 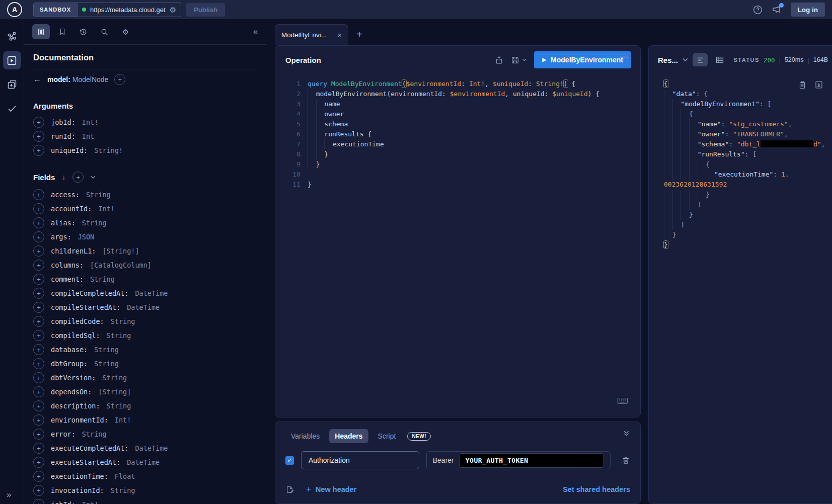 What do you see at coordinates (61, 237) in the screenshot?
I see `field-name-link: args:` at bounding box center [61, 237].